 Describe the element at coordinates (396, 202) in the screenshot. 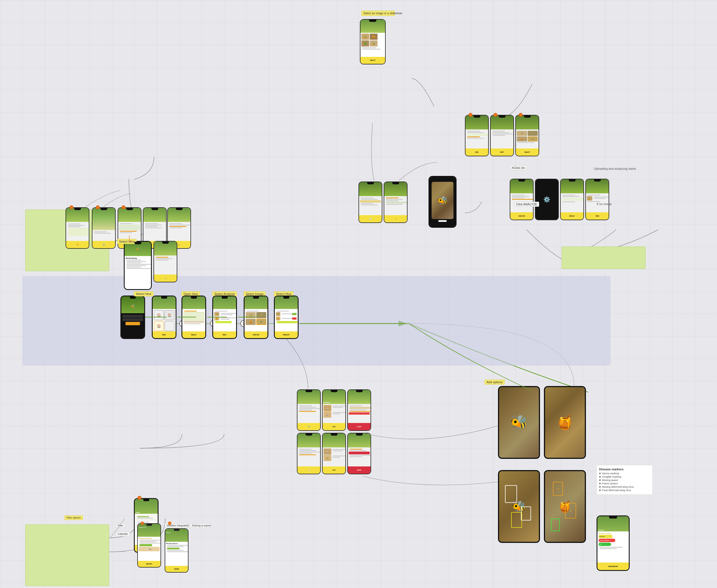

I see `phone-analysis-2: ✓` at that location.